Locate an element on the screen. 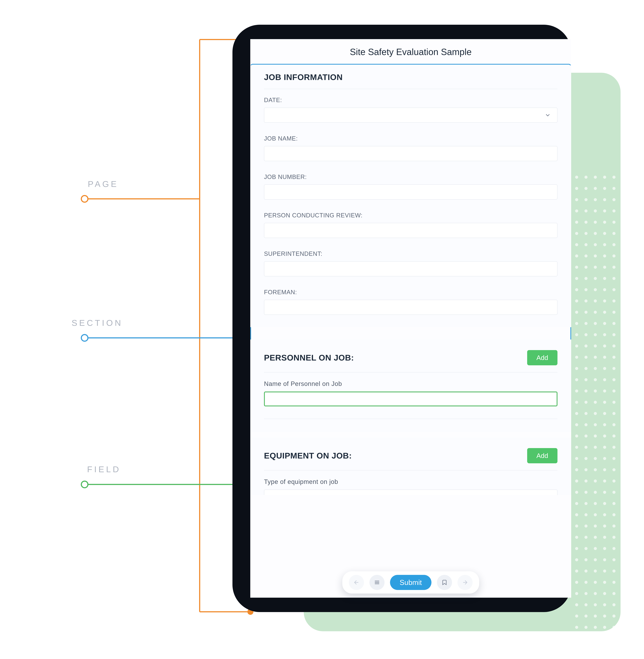  chevron-down-icon is located at coordinates (548, 115).